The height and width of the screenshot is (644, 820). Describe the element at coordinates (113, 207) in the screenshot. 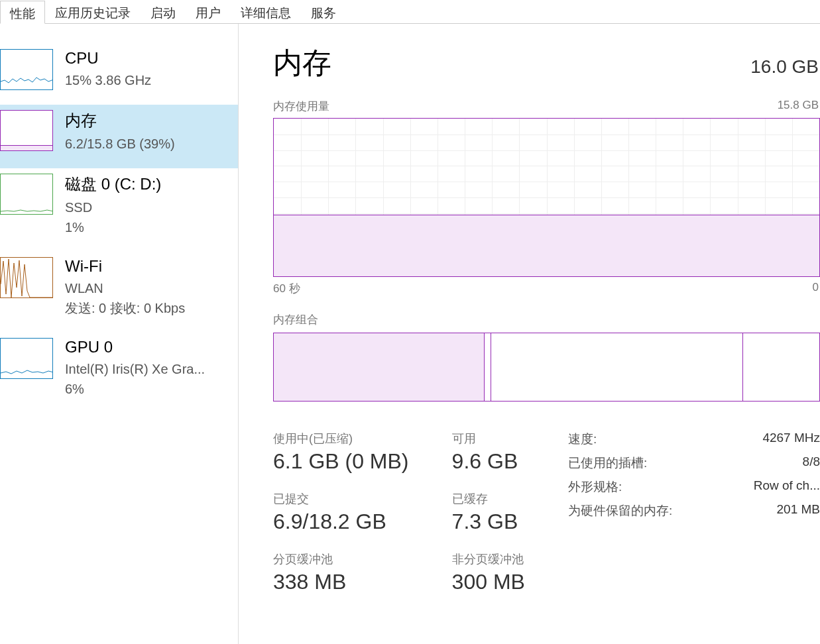

I see `sidebar-disk-sub1: SSD` at that location.